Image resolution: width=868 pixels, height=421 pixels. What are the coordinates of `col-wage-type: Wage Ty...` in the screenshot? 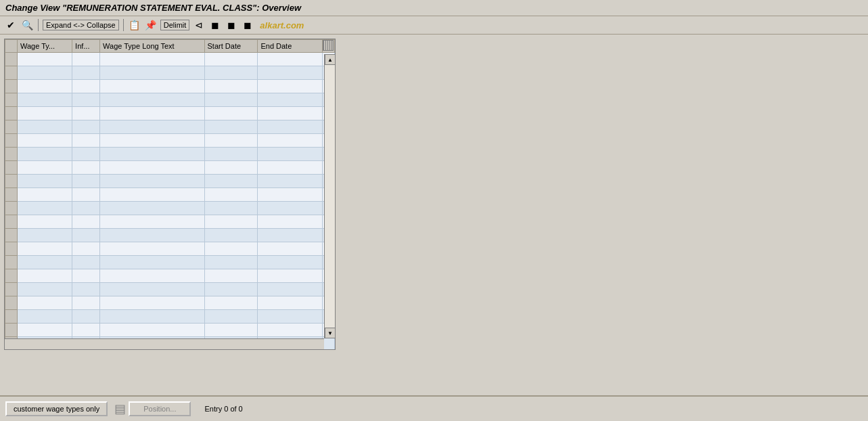 It's located at (45, 46).